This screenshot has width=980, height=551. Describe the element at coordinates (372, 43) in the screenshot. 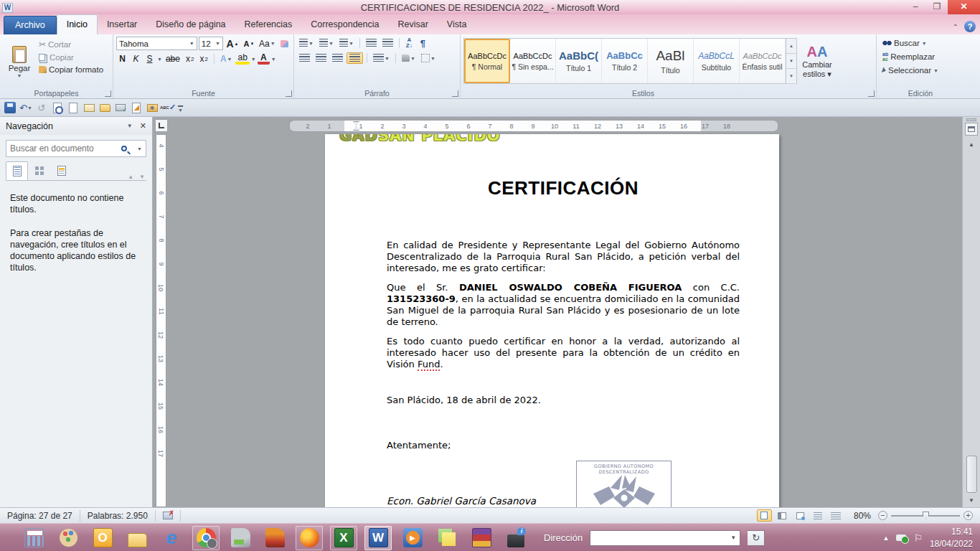

I see `decrease-indent-button` at that location.